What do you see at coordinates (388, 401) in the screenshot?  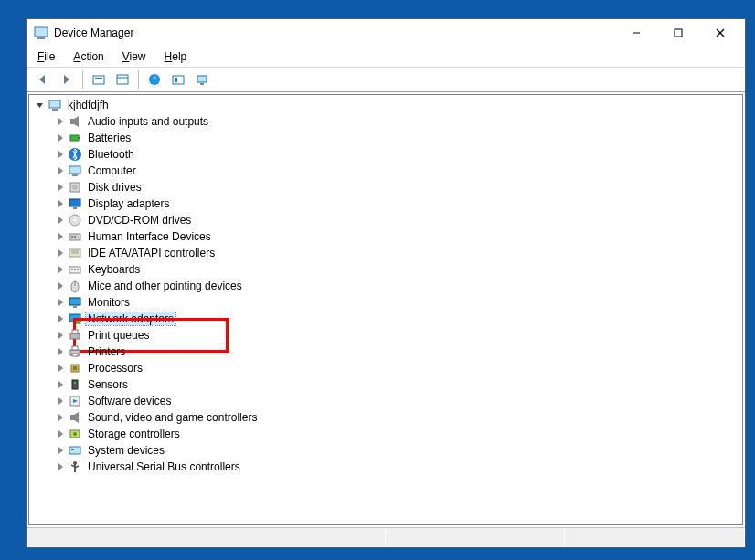 I see `tree-item-software: Software devices` at bounding box center [388, 401].